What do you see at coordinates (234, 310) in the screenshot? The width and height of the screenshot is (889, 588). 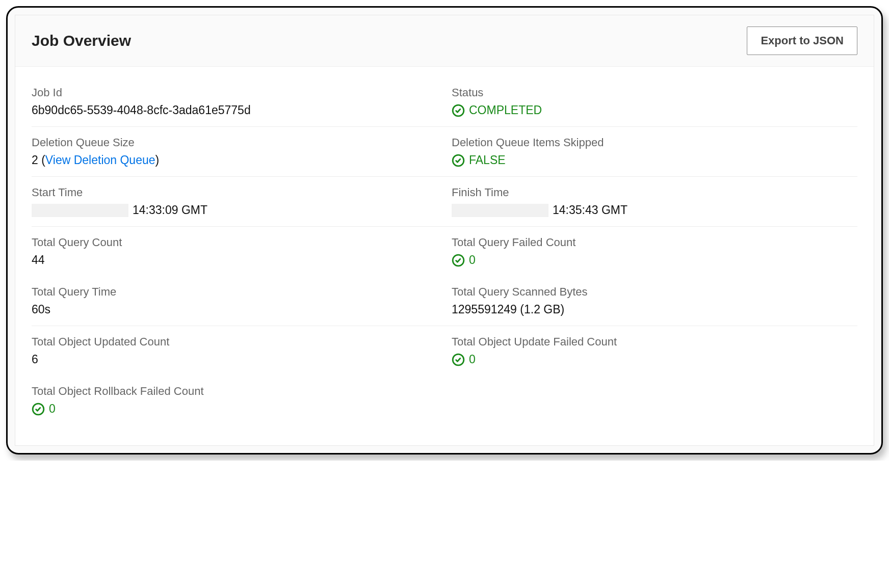 I see `field-value: 60s` at bounding box center [234, 310].